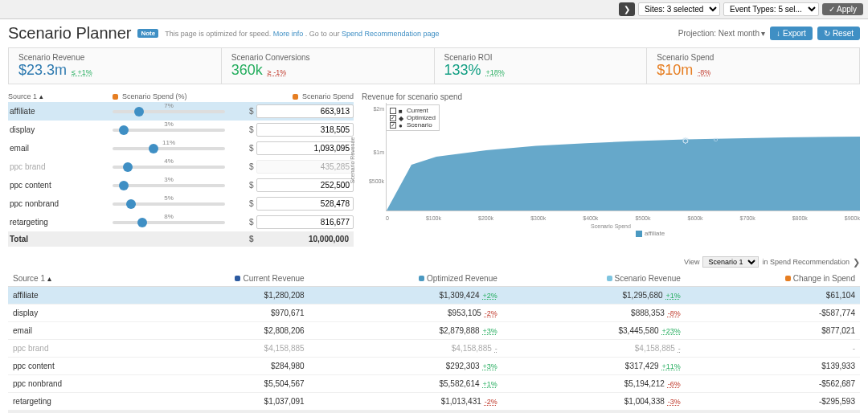 The width and height of the screenshot is (868, 413). I want to click on y-tick: $1m, so click(379, 151).